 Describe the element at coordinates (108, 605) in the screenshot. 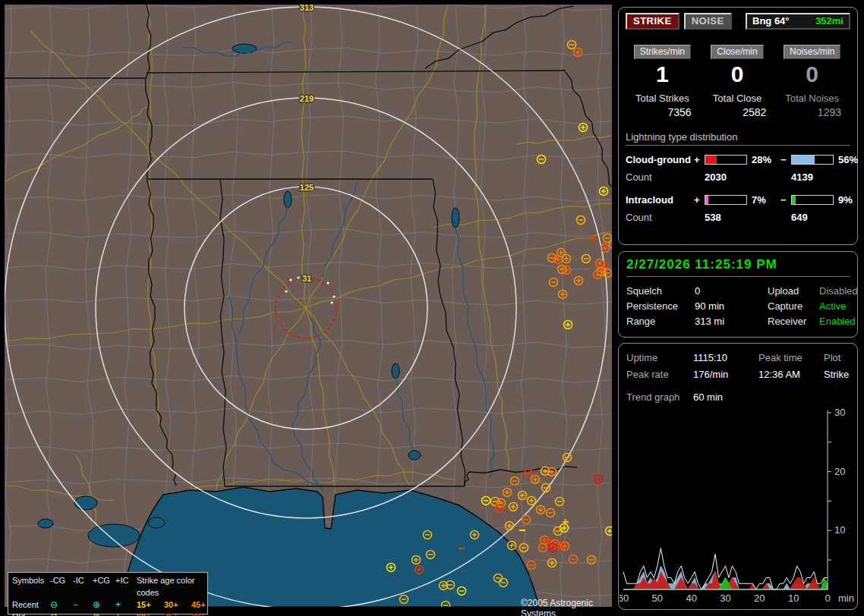

I see `legend-row-recent: Recent⊖−⊕+15+30+45+` at that location.